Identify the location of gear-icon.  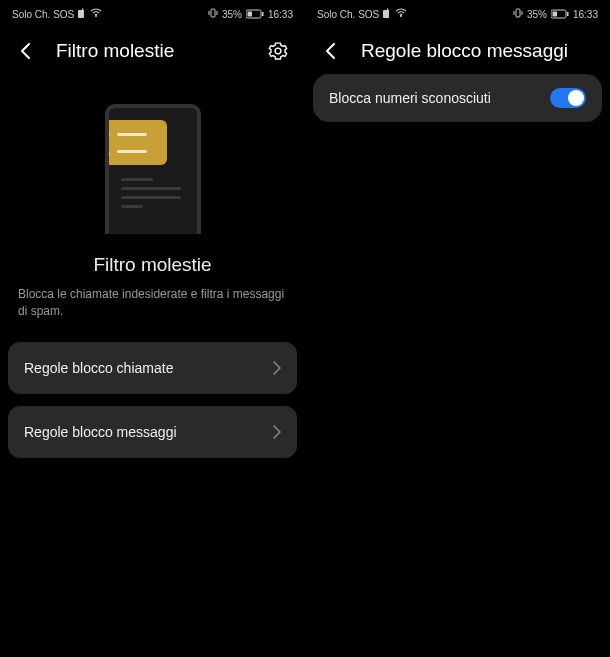
(278, 51).